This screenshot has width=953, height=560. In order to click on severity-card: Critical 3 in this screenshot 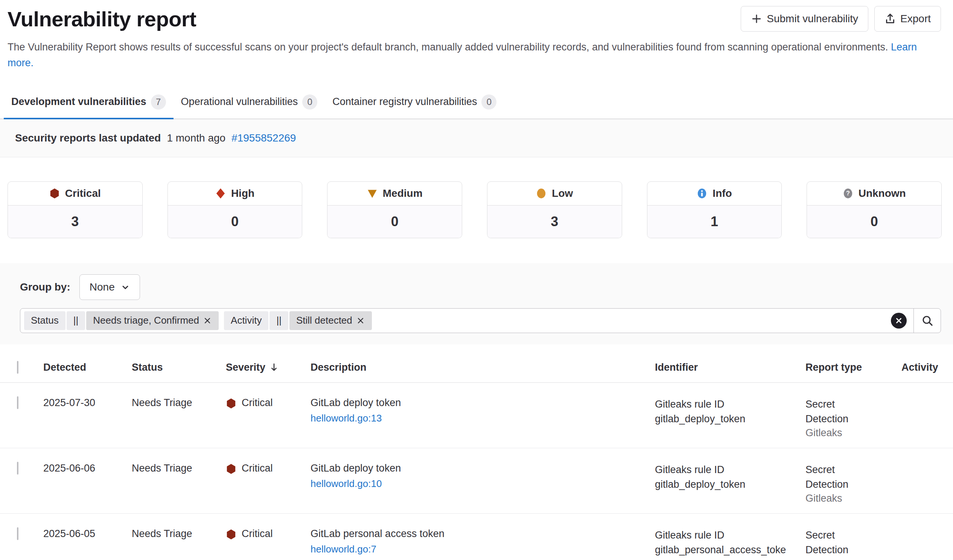, I will do `click(75, 210)`.